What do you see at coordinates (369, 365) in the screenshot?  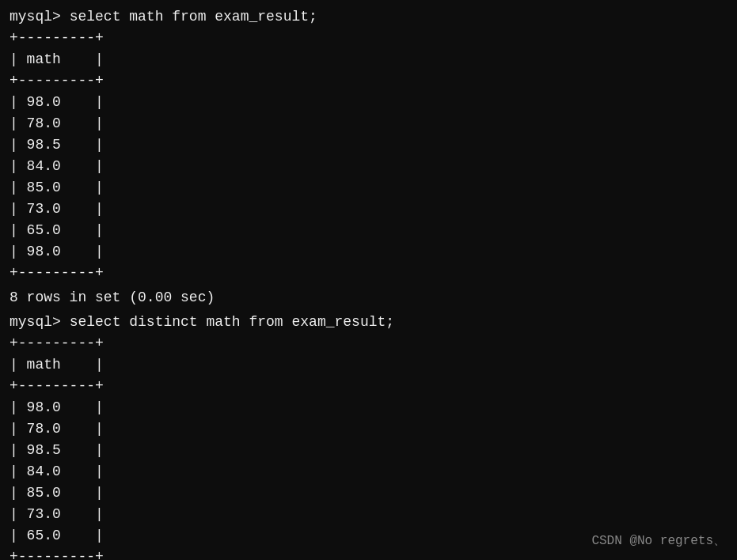 I see `table2-header: | math |` at bounding box center [369, 365].